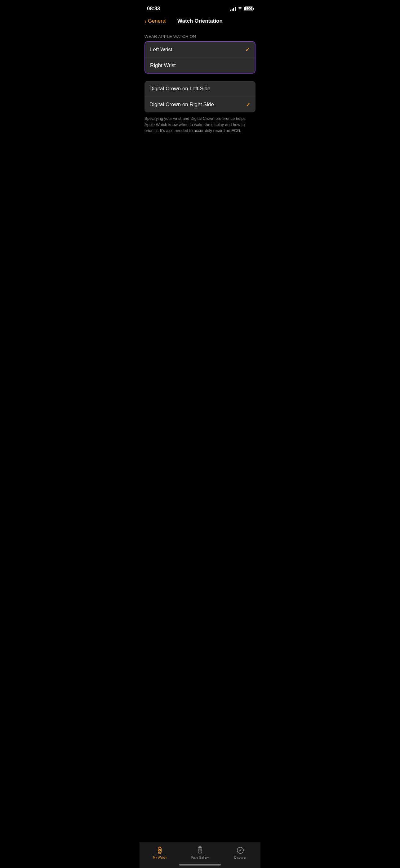 The width and height of the screenshot is (400, 868). What do you see at coordinates (200, 123) in the screenshot?
I see `footnote-text: Specifying your wrist and Digital Crown …` at bounding box center [200, 123].